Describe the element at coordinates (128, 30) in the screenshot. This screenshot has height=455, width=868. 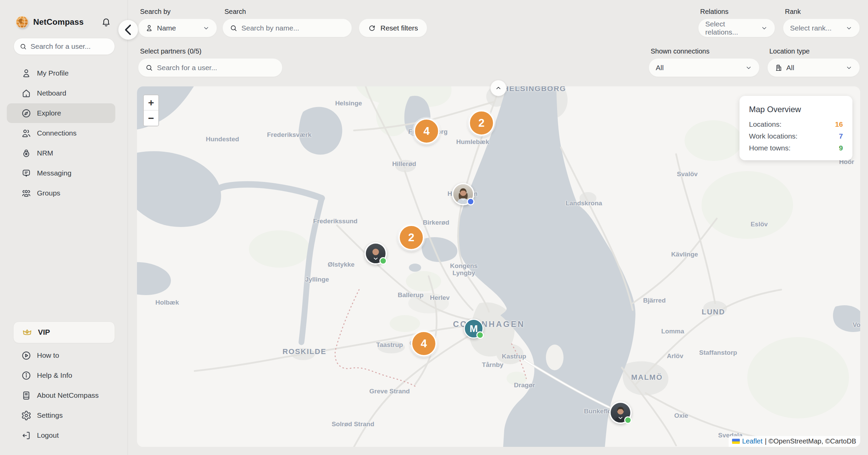
I see `sidebar-collapse-button` at that location.